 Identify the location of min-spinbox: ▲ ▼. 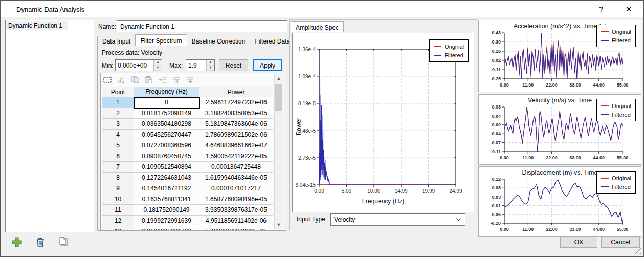
(139, 66).